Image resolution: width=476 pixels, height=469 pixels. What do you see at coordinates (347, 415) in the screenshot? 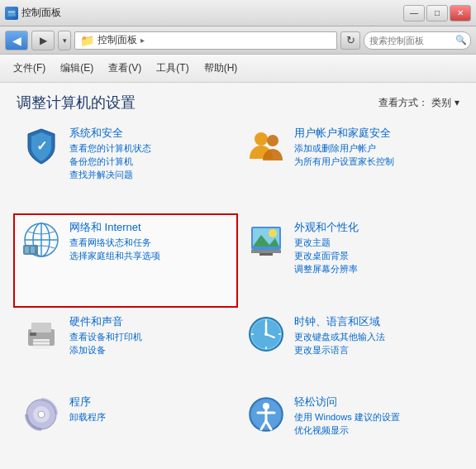
I see `access-text: 轻松访问 使用 Windows 建议的设置 优化视频显示` at bounding box center [347, 415].